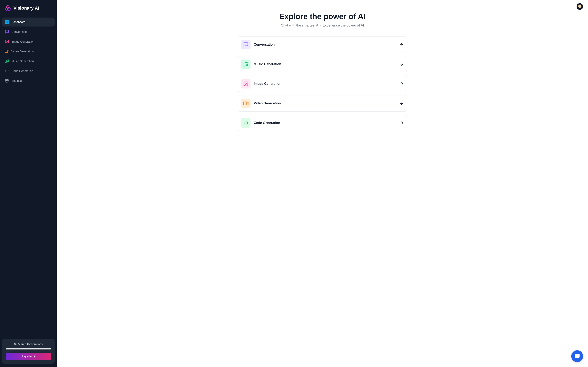 The height and width of the screenshot is (367, 588). I want to click on card-label: Music Generation, so click(325, 64).